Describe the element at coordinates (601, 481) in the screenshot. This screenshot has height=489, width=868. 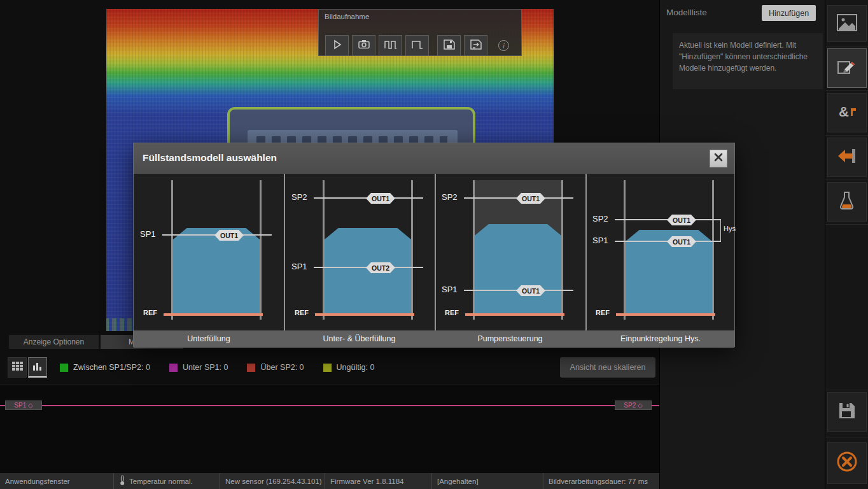
I see `status-processing-time: Bildverarbeitungsdauer: 77 ms` at that location.